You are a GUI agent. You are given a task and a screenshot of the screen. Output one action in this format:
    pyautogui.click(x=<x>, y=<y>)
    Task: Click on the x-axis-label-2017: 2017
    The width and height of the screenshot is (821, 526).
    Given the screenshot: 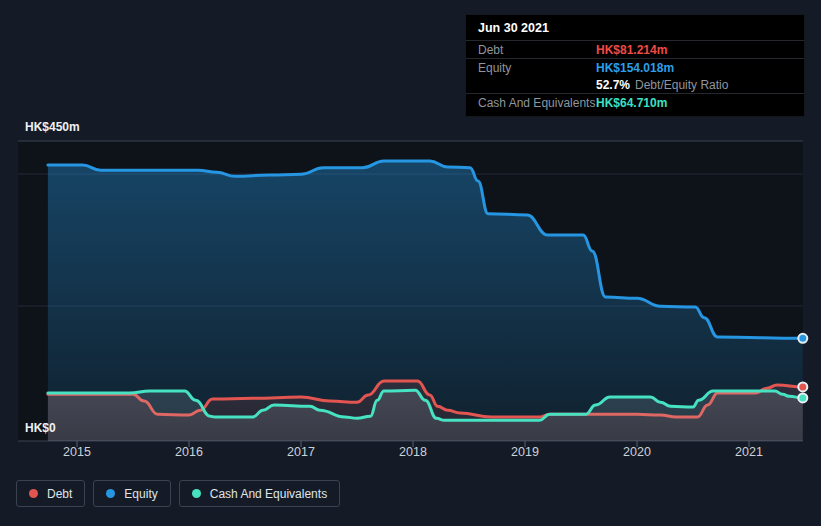 What is the action you would take?
    pyautogui.click(x=301, y=452)
    